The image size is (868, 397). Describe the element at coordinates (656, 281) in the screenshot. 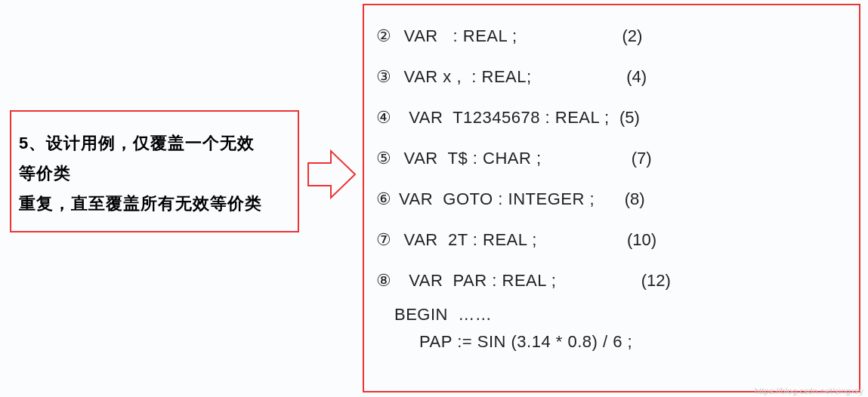

I see `row-num: (12)` at that location.